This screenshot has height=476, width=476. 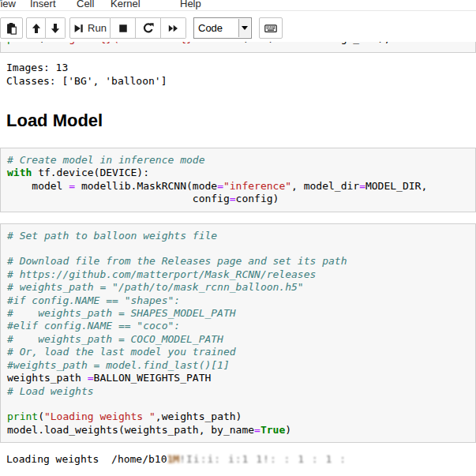 I want to click on chevron-down-icon, so click(x=245, y=28).